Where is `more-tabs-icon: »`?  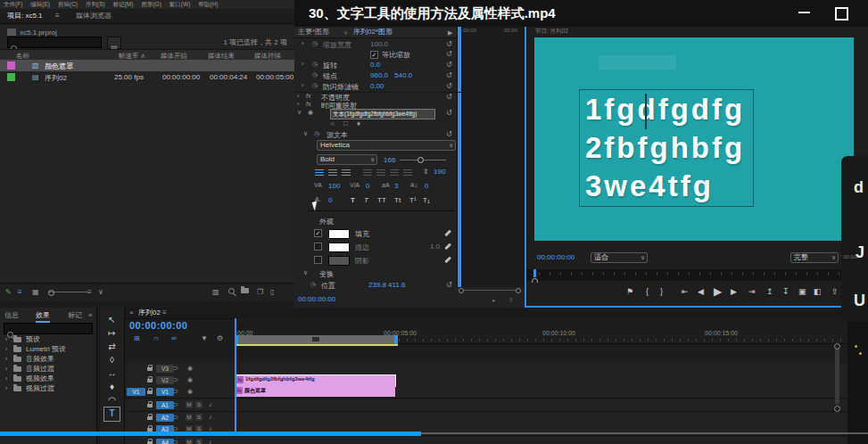
more-tabs-icon: » is located at coordinates (90, 316).